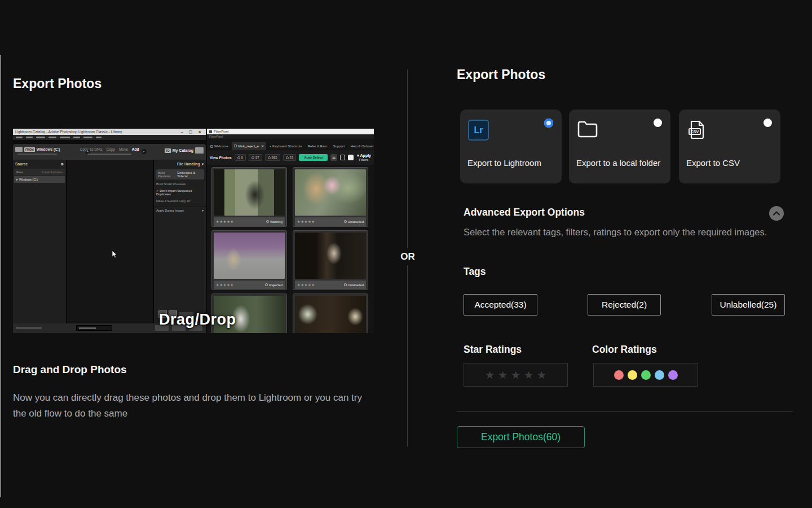  What do you see at coordinates (646, 375) in the screenshot?
I see `color-dot-green` at bounding box center [646, 375].